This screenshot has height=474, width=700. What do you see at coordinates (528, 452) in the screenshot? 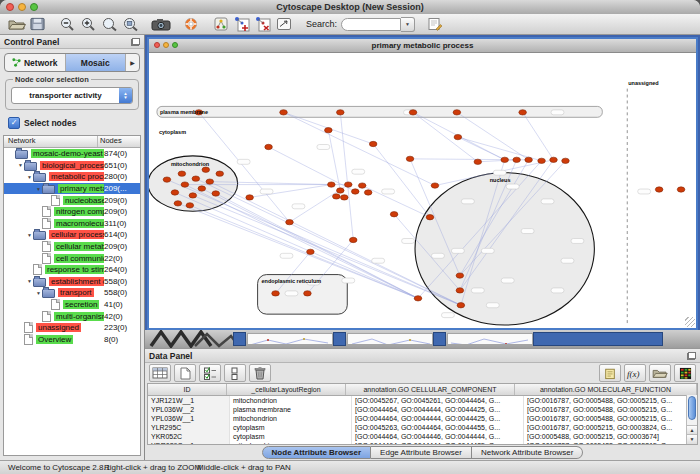
I see `tab-network-attribute-browser: Network Attribute Browser` at bounding box center [528, 452].